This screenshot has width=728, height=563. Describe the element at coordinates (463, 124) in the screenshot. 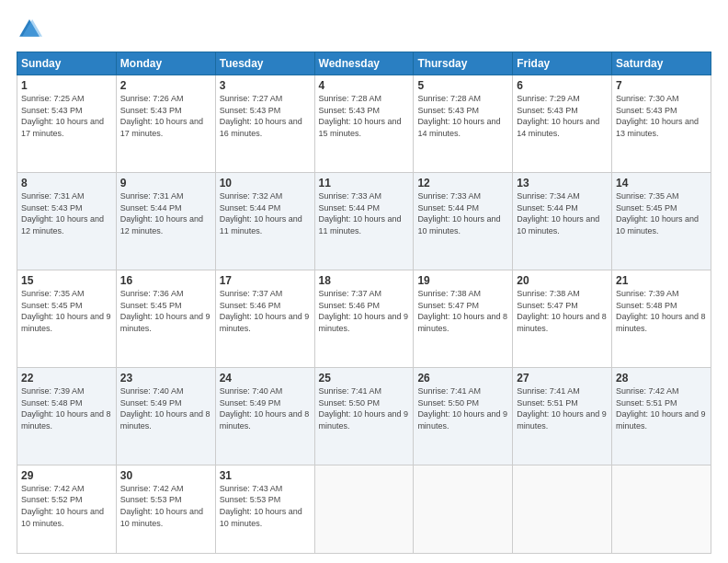

I see `table-row: 5 Sunrise: 7:28 AMSunset: 5:43 PMDayligh…` at that location.